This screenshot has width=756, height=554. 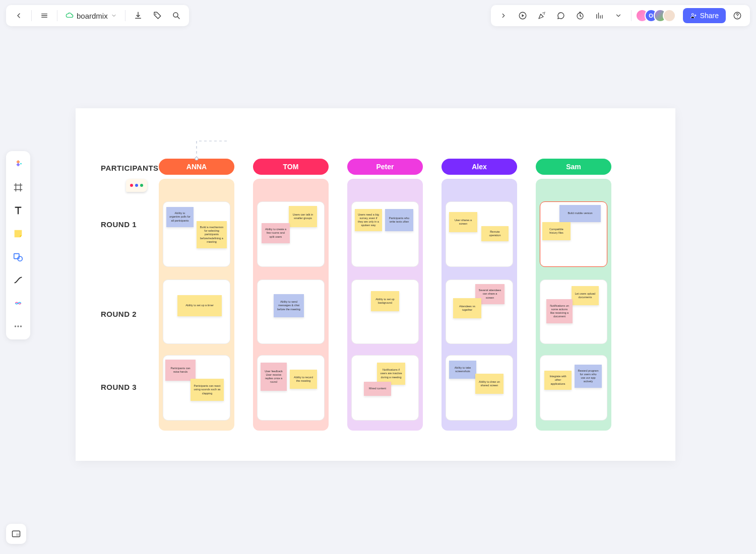 What do you see at coordinates (291, 234) in the screenshot?
I see `round-slot: Users can talk in smaller groupsAbility …` at bounding box center [291, 234].